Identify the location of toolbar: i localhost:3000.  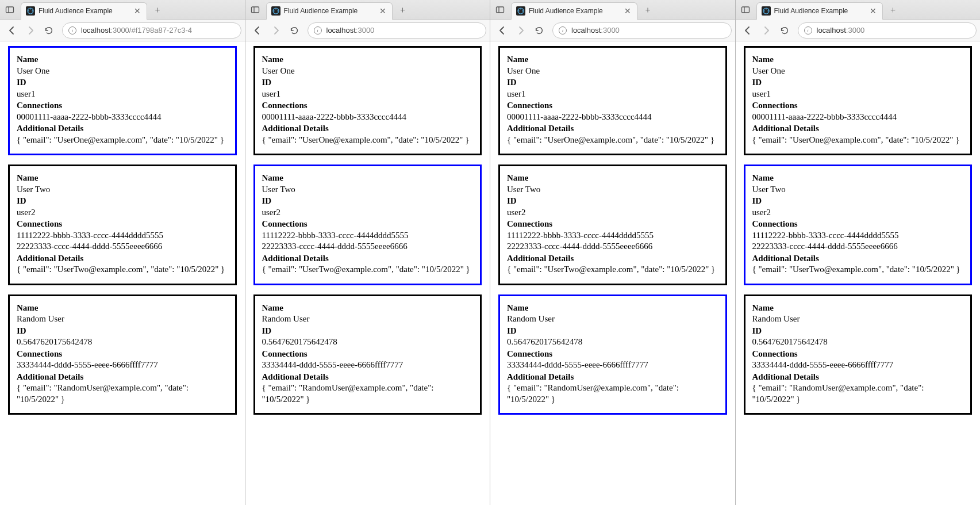
(613, 30).